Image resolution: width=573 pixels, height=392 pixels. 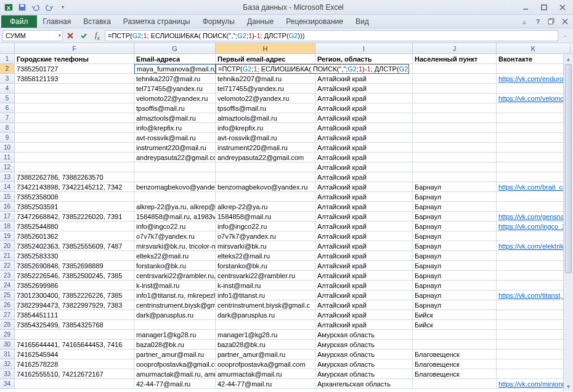 What do you see at coordinates (7, 286) in the screenshot?
I see `row-header-24: 24` at bounding box center [7, 286].